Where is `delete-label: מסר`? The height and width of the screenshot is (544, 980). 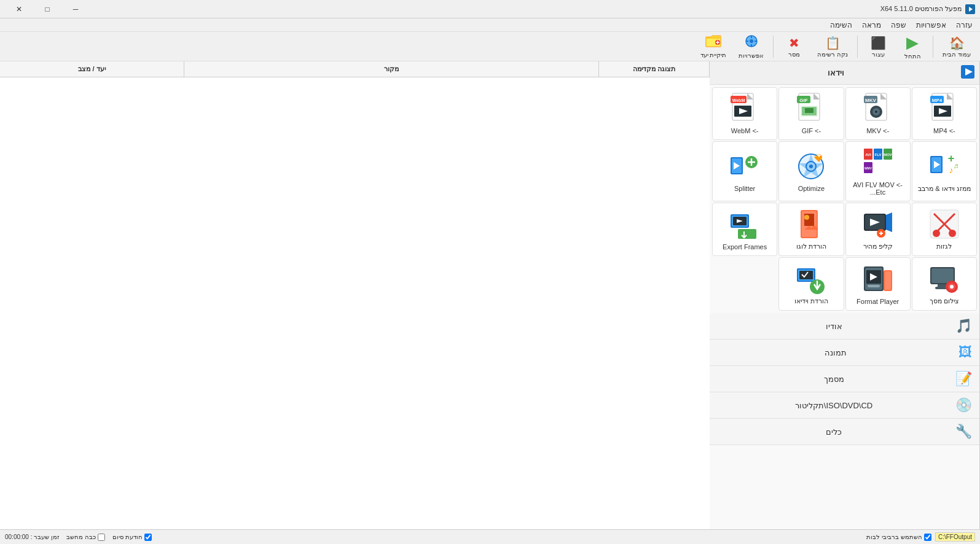 delete-label: מסר is located at coordinates (794, 54).